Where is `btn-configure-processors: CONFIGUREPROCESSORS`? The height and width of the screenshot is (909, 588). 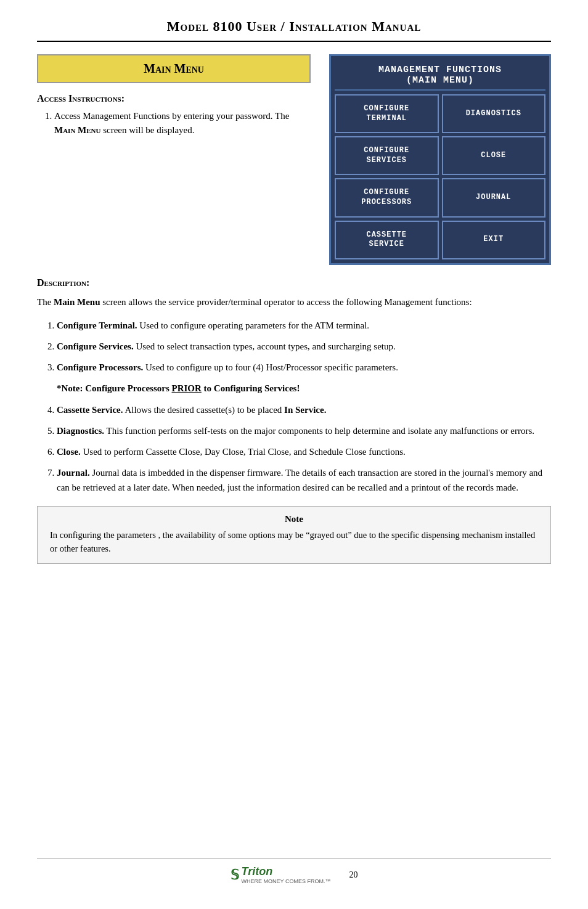
btn-configure-processors: CONFIGUREPROCESSORS is located at coordinates (387, 197).